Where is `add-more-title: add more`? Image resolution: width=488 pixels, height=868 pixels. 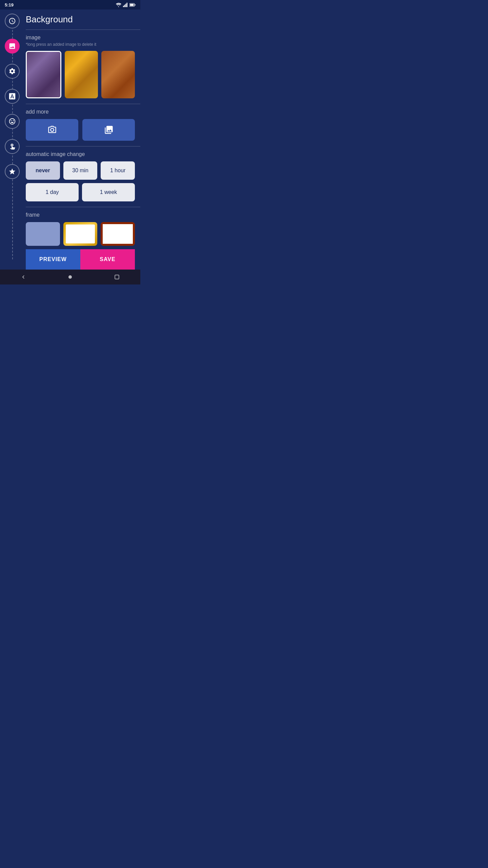
add-more-title: add more is located at coordinates (80, 112).